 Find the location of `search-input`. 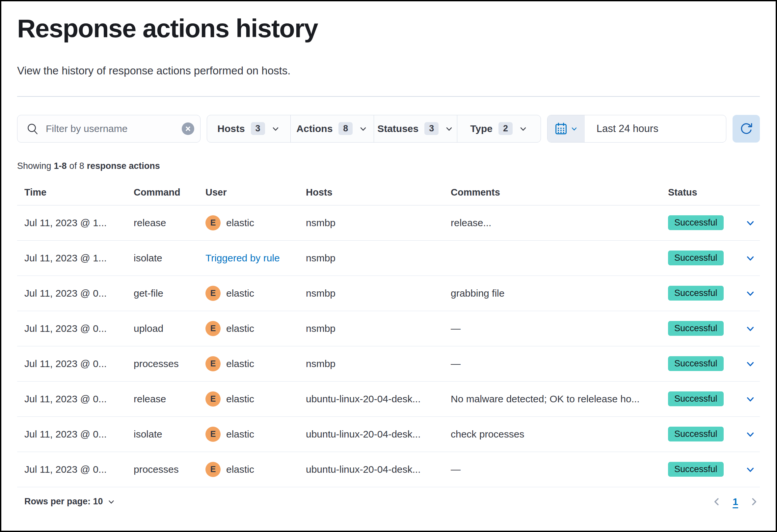

search-input is located at coordinates (110, 129).